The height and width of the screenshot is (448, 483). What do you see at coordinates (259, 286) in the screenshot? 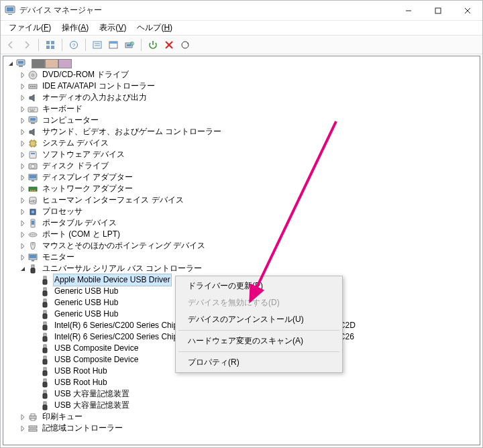
I see `context-menu-item: ドライバーの更新(P)` at bounding box center [259, 286].